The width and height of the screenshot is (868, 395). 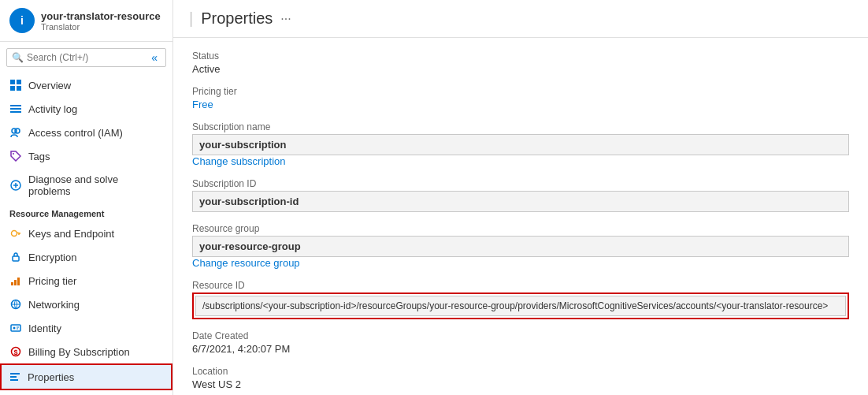 What do you see at coordinates (50, 377) in the screenshot?
I see `sidebar-item-properties-label: Properties` at bounding box center [50, 377].